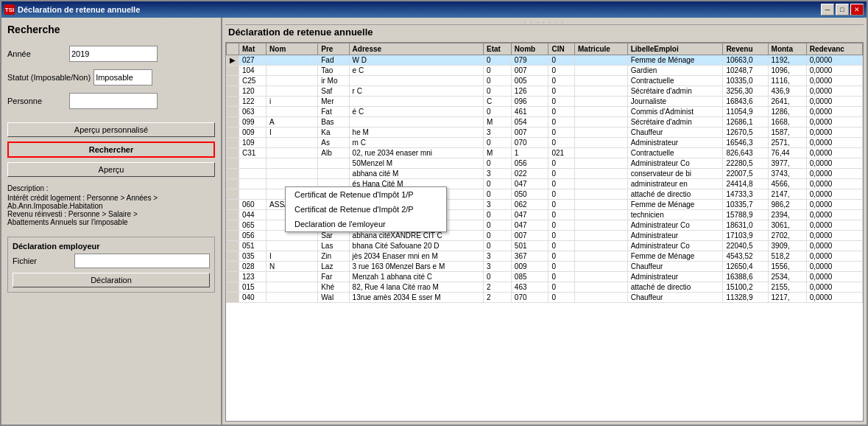  What do you see at coordinates (530, 122) in the screenshot?
I see `cell-6: 054` at bounding box center [530, 122].